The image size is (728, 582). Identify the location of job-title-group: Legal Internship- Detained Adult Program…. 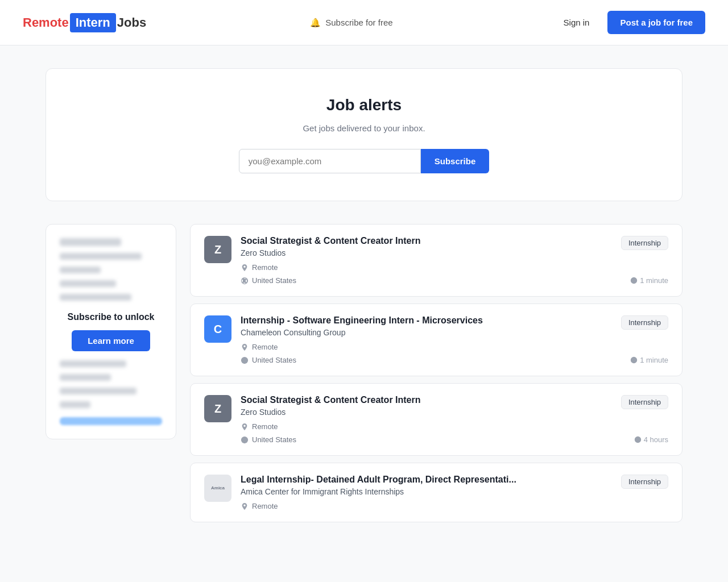
(379, 488).